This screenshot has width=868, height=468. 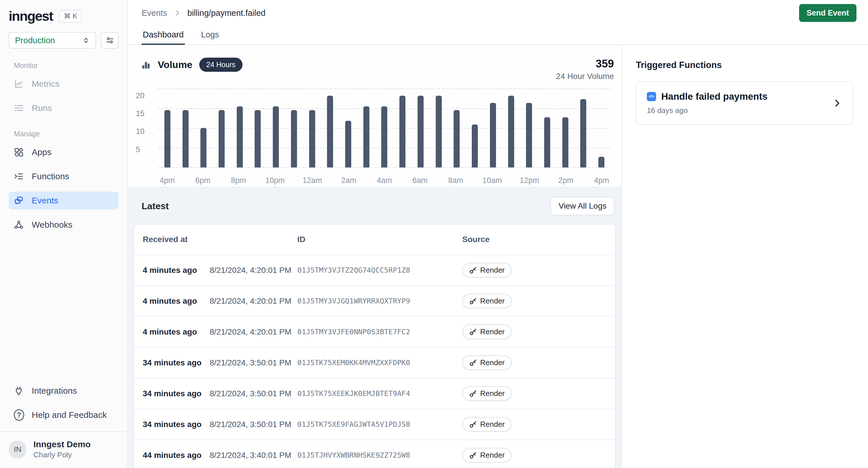 What do you see at coordinates (744, 103) in the screenshot?
I see `function-card: <> Handle failed payments 16 days ago` at bounding box center [744, 103].